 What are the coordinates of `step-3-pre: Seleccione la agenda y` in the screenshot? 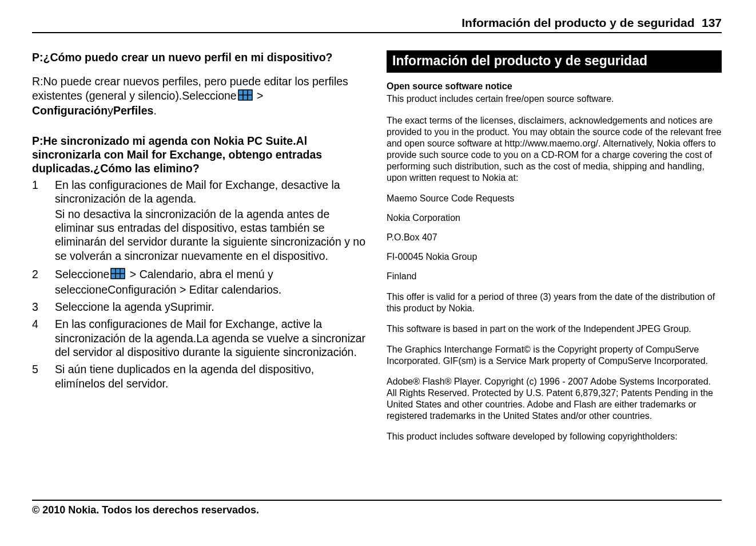 It's located at (113, 307).